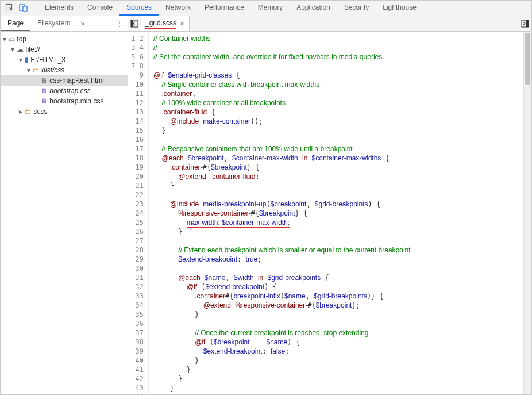 The image size is (532, 395). Describe the element at coordinates (10, 8) in the screenshot. I see `inspect-icon` at that location.